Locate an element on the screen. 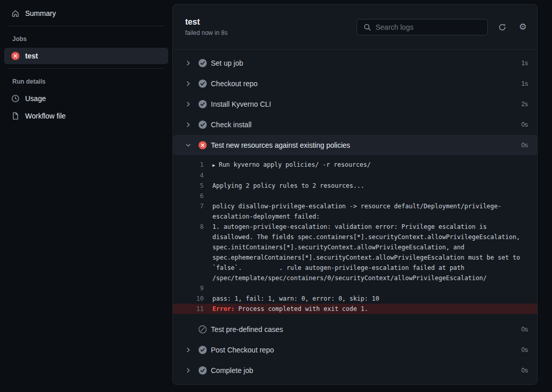  sidebar-job-test: test is located at coordinates (86, 56).